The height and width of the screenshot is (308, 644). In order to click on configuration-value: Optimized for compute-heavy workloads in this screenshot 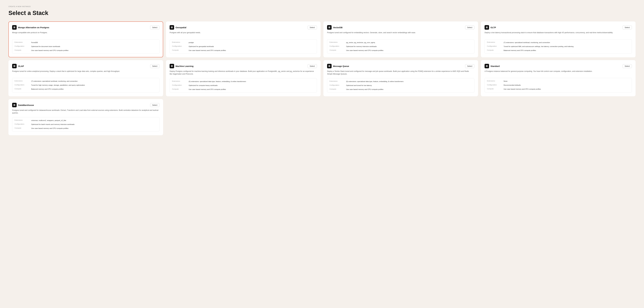, I will do `click(252, 86)`.